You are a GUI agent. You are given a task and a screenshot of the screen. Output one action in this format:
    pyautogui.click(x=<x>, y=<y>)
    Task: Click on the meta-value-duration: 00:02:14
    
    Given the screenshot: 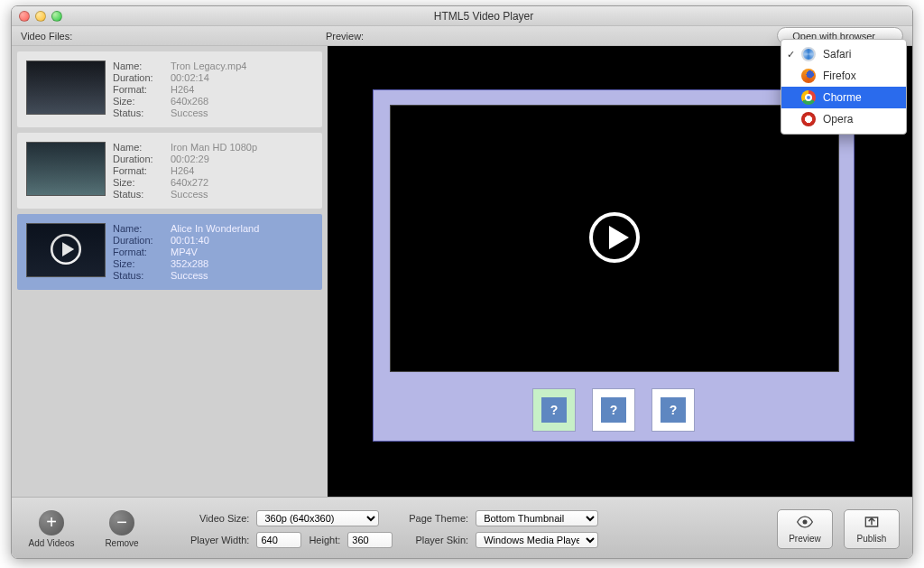 What is the action you would take?
    pyautogui.click(x=208, y=78)
    